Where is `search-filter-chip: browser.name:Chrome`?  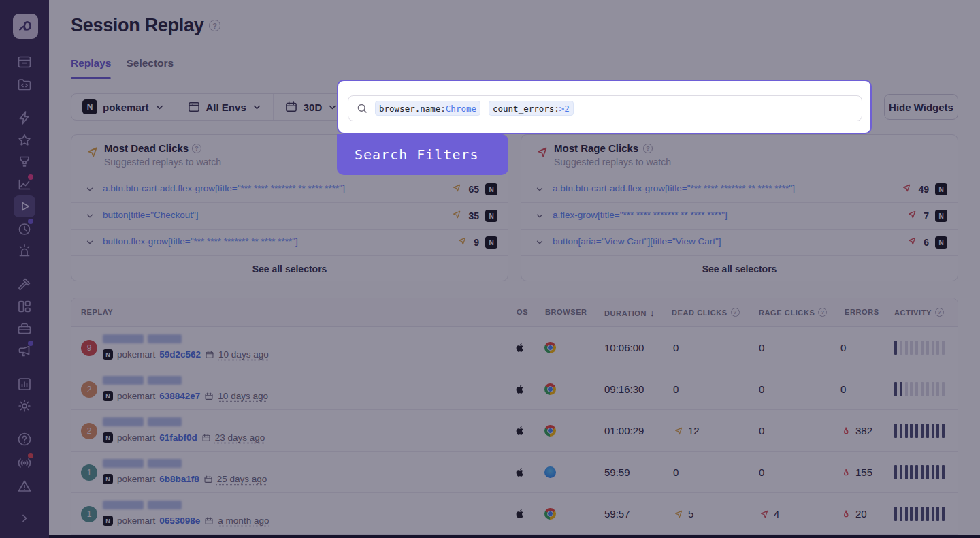 search-filter-chip: browser.name:Chrome is located at coordinates (427, 108).